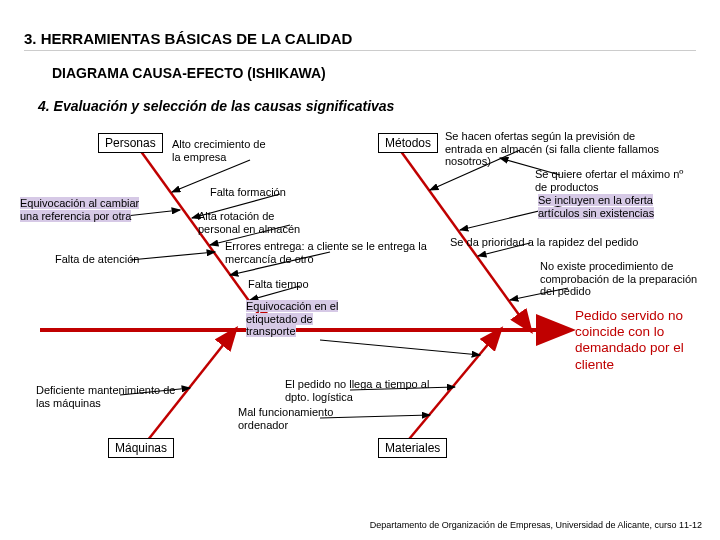 This screenshot has height=540, width=720. I want to click on category-metodos: Métodos, so click(408, 143).